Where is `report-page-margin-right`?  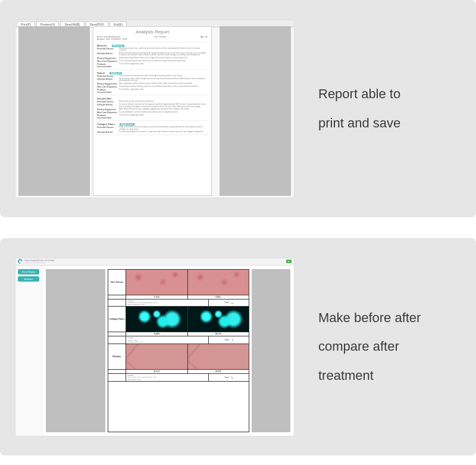
report-page-margin-right is located at coordinates (255, 111).